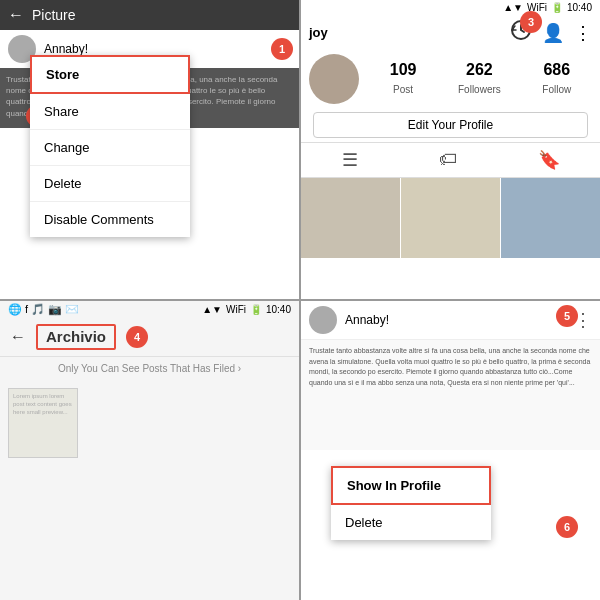  Describe the element at coordinates (583, 33) in the screenshot. I see `more-options-icon: ⋮` at that location.